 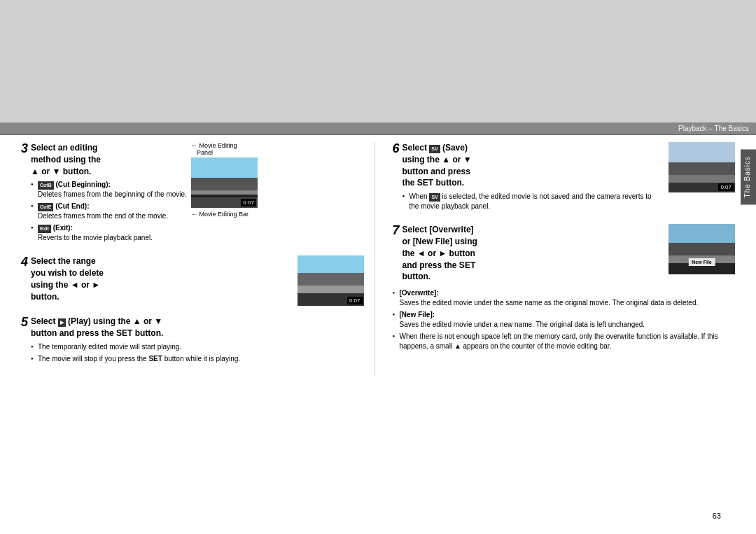 I want to click on step-3-inline: 3 Select an editingmethod using the▲ or …, so click(x=192, y=194).